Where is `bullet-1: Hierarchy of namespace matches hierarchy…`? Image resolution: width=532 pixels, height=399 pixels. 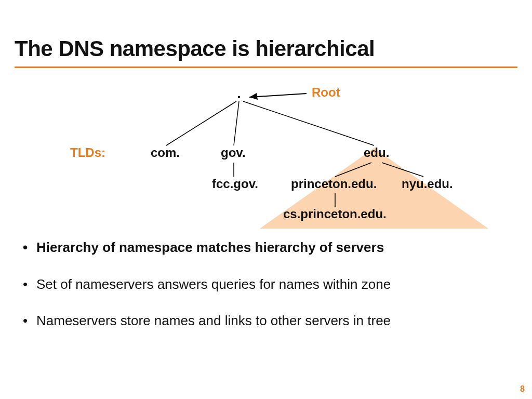 bullet-1: Hierarchy of namespace matches hierarchy… is located at coordinates (265, 247).